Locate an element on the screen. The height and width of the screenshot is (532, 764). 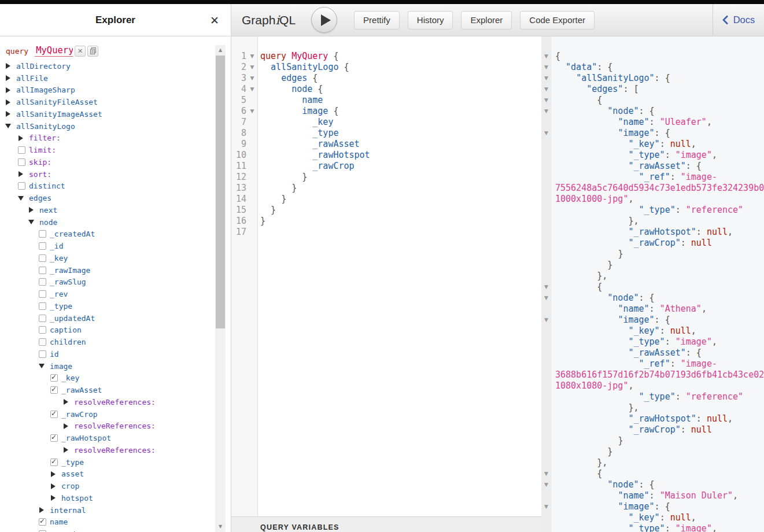
scroll-down-arrow-icon: ▼ is located at coordinates (220, 526).